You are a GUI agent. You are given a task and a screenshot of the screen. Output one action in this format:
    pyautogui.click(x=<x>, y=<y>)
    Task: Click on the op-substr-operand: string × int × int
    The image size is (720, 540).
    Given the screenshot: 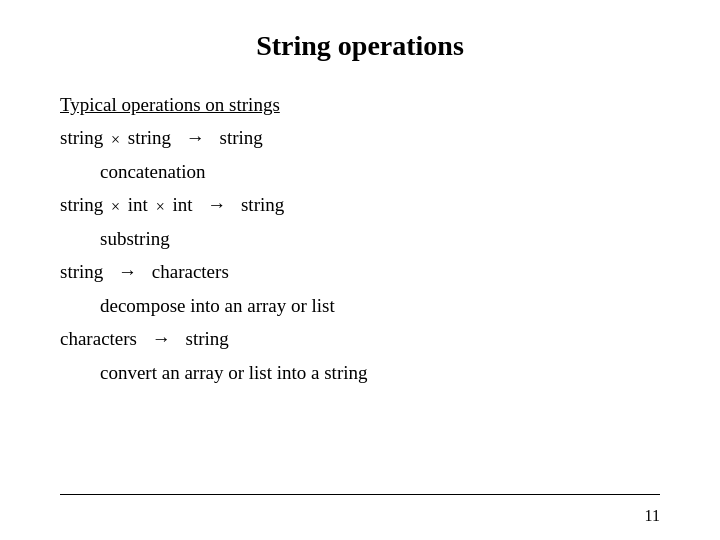 What is the action you would take?
    pyautogui.click(x=126, y=204)
    